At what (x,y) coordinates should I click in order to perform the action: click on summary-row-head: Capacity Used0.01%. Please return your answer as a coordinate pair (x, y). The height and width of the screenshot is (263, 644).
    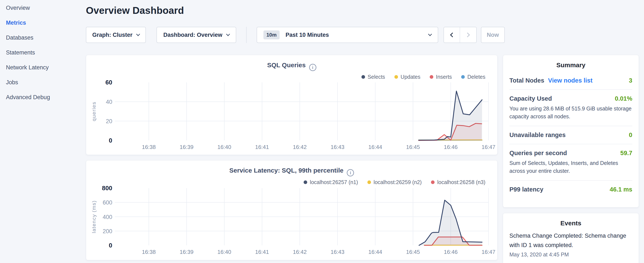
    Looking at the image, I should click on (571, 99).